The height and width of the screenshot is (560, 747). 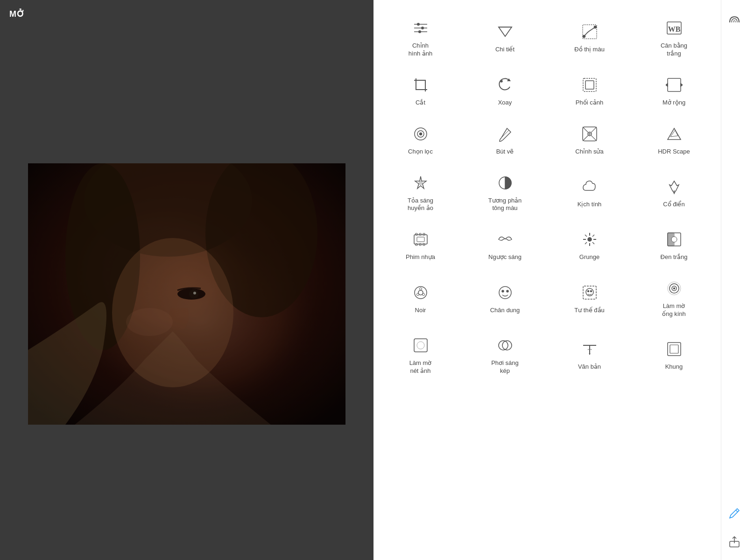 What do you see at coordinates (674, 239) in the screenshot?
I see `bw-icon` at bounding box center [674, 239].